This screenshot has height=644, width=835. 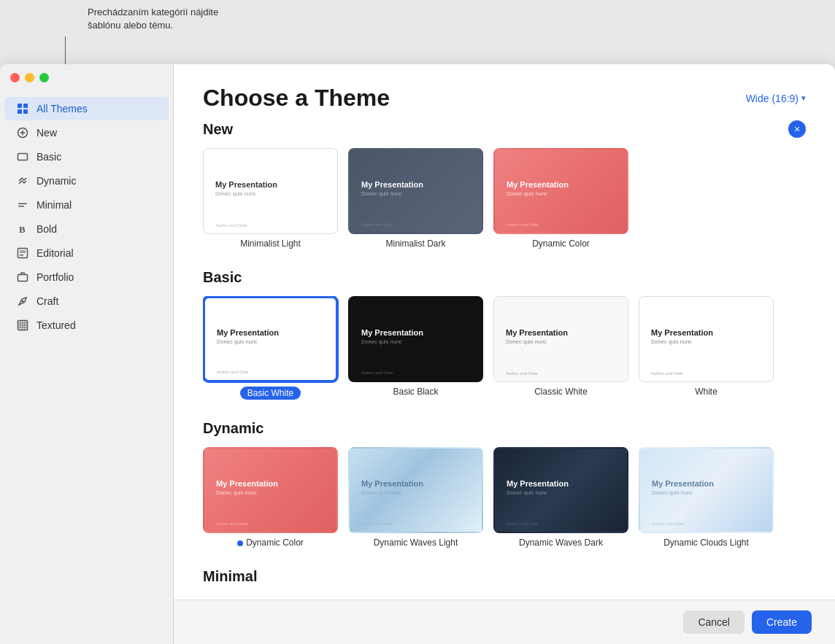 What do you see at coordinates (86, 109) in the screenshot?
I see `sidebar-item-all-themes: All Themes` at bounding box center [86, 109].